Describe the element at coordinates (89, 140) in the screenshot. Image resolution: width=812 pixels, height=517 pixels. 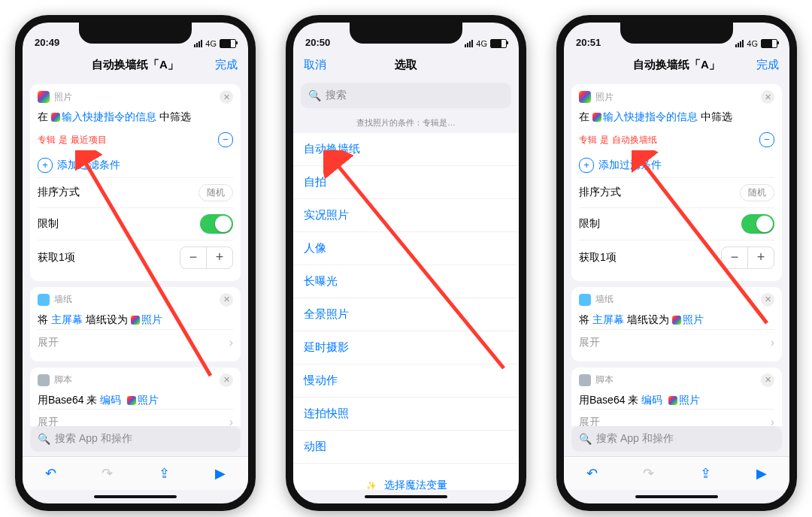
I see `filter-value: 最近项目` at that location.